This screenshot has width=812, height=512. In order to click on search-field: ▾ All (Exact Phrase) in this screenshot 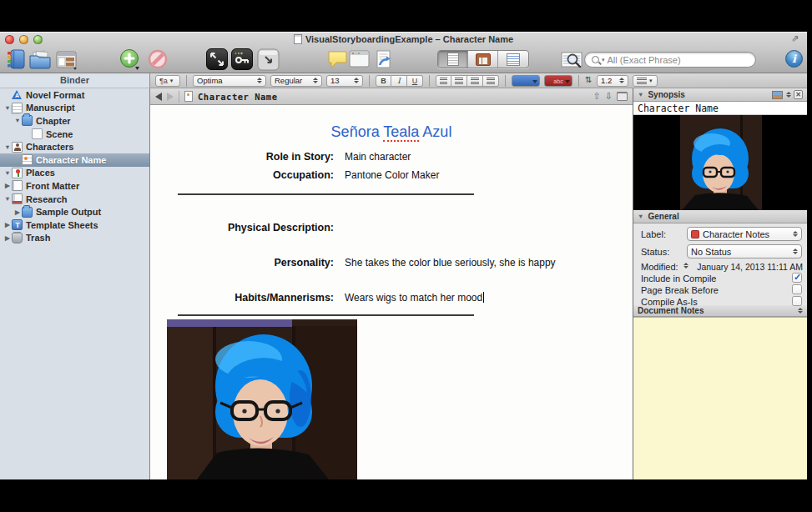, I will do `click(670, 60)`.